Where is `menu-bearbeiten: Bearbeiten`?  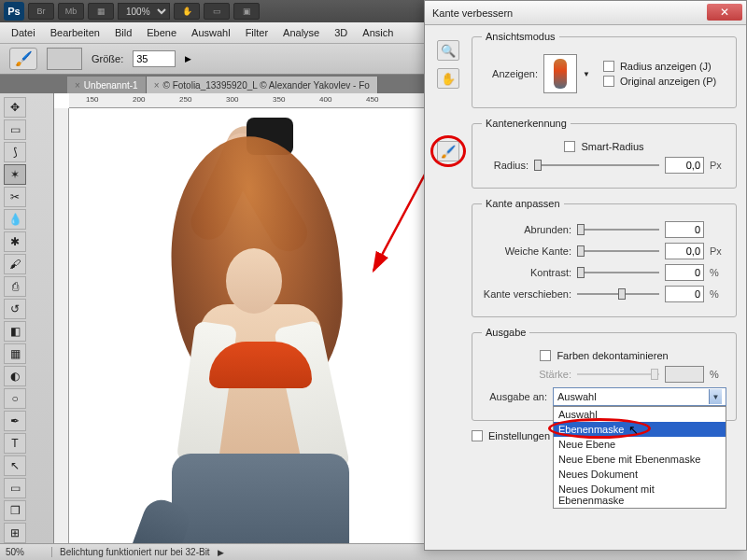
menu-bearbeiten: Bearbeiten is located at coordinates (75, 33).